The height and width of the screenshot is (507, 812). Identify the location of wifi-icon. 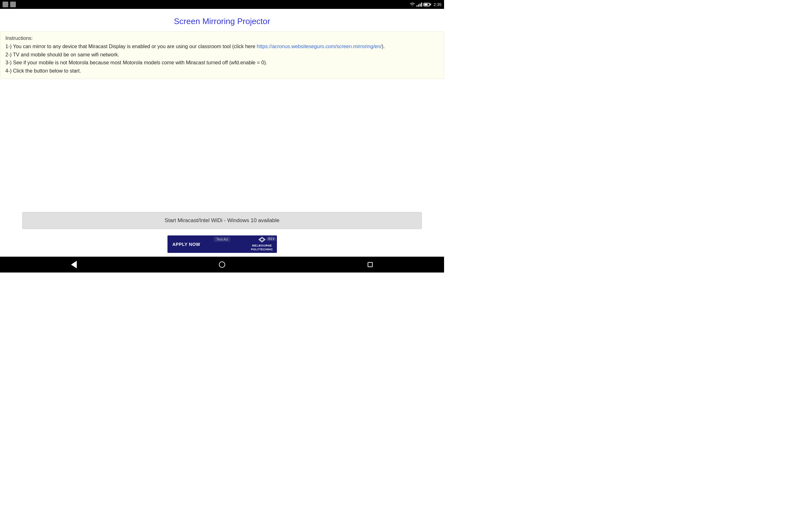
(412, 5).